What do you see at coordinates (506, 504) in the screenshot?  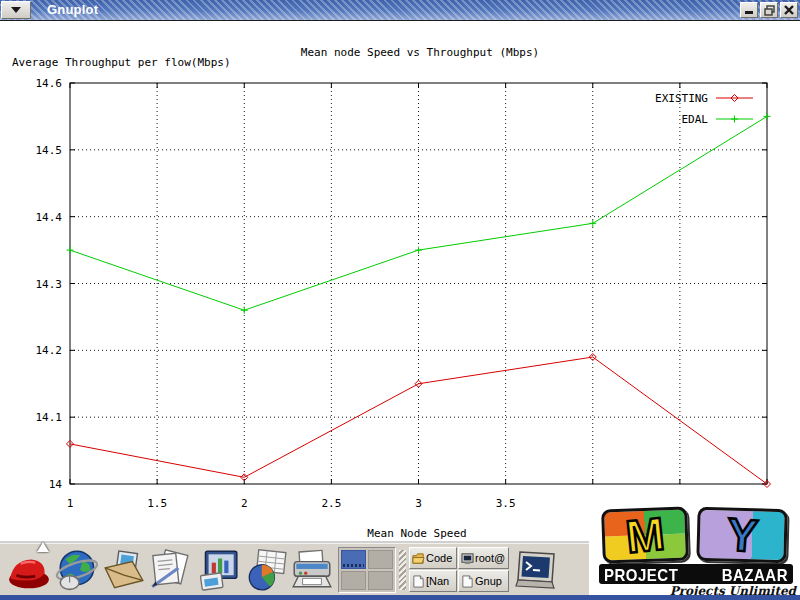 I see `x-tick-label: 3.5` at bounding box center [506, 504].